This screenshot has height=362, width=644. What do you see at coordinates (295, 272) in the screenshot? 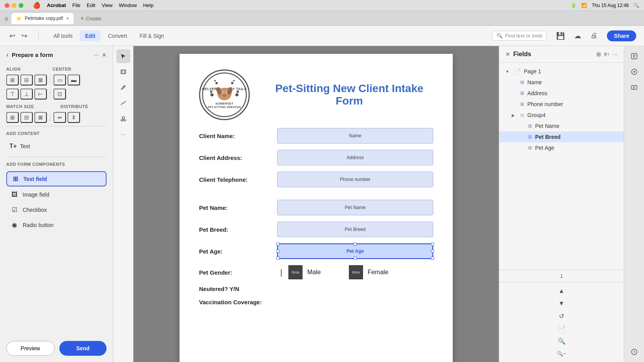
I see `male-group-box: Grou` at bounding box center [295, 272].